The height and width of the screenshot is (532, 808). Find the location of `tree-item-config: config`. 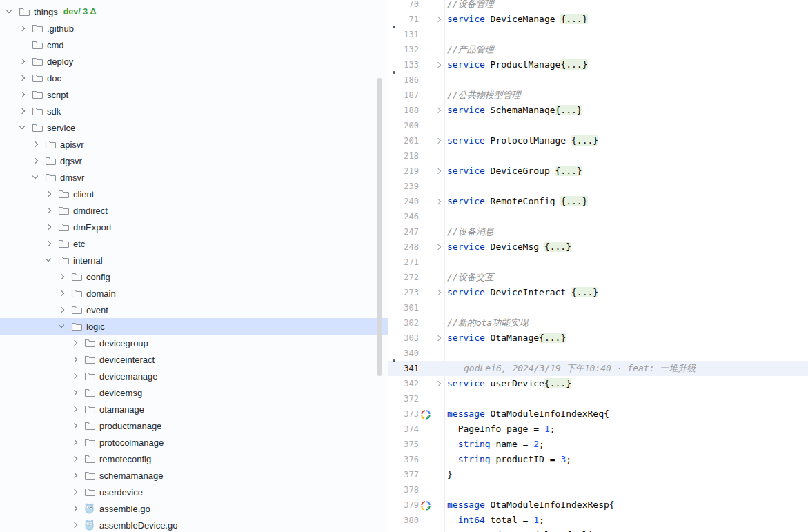

tree-item-config: config is located at coordinates (194, 277).